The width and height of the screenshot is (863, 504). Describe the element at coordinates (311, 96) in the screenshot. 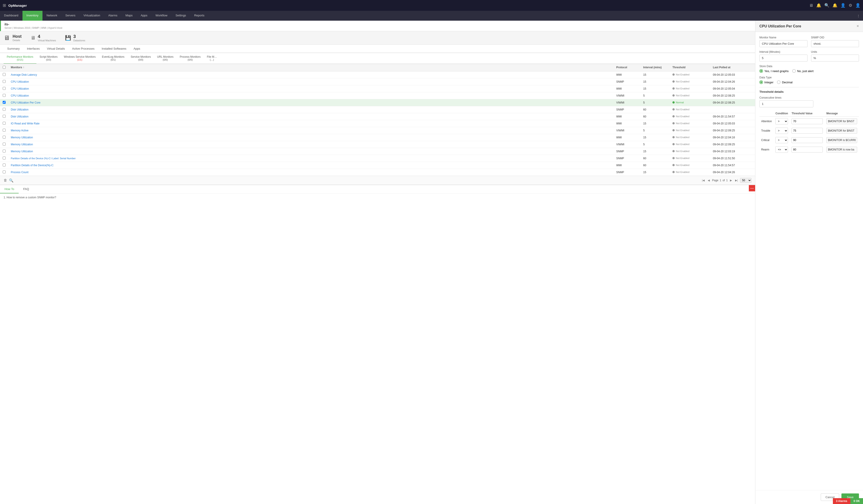

I see `row-name-4: CPU Utilization` at that location.